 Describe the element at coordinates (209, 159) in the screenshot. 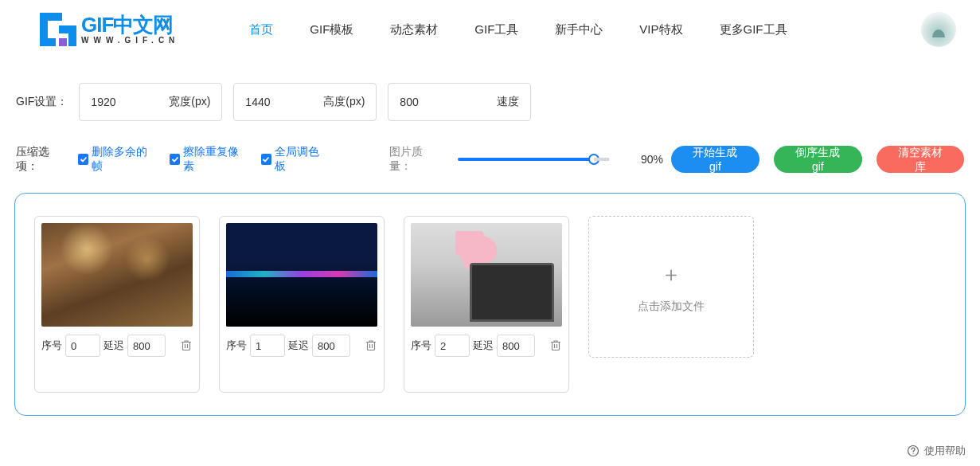

I see `opt-erase-dup-pixels: 擦除重复像素` at that location.